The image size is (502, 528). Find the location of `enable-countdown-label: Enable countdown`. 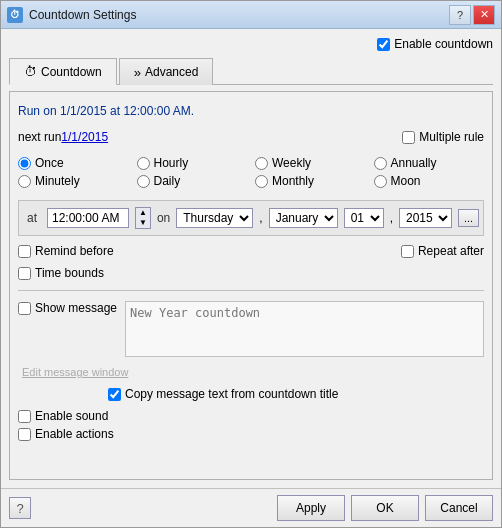

enable-countdown-label: Enable countdown is located at coordinates (435, 44).